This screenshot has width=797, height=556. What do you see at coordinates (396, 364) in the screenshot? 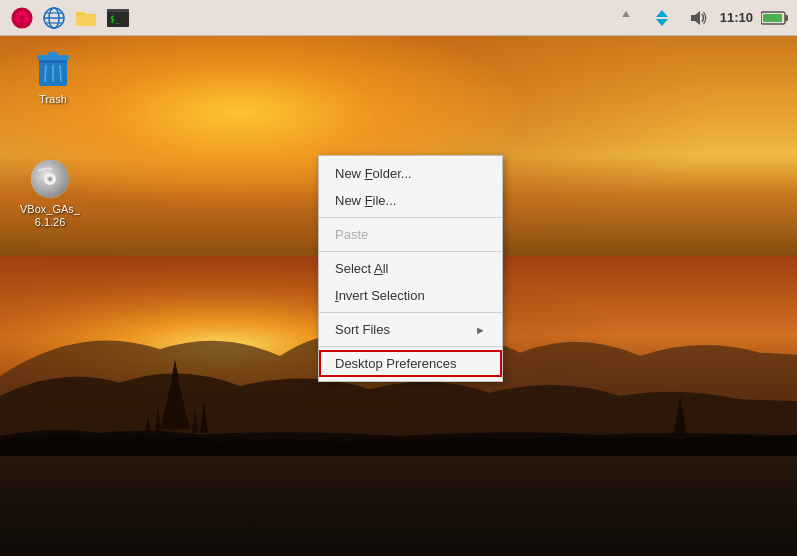
I see `menu-item-desktop-preferences-label: Desktop Preferences` at bounding box center [396, 364].